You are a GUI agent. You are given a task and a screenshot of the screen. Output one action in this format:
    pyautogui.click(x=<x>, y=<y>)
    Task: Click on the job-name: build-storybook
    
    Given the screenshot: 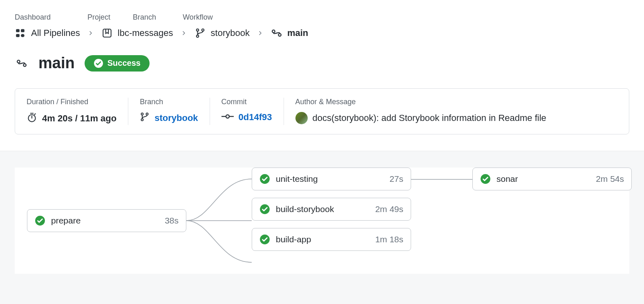 What is the action you would take?
    pyautogui.click(x=305, y=209)
    